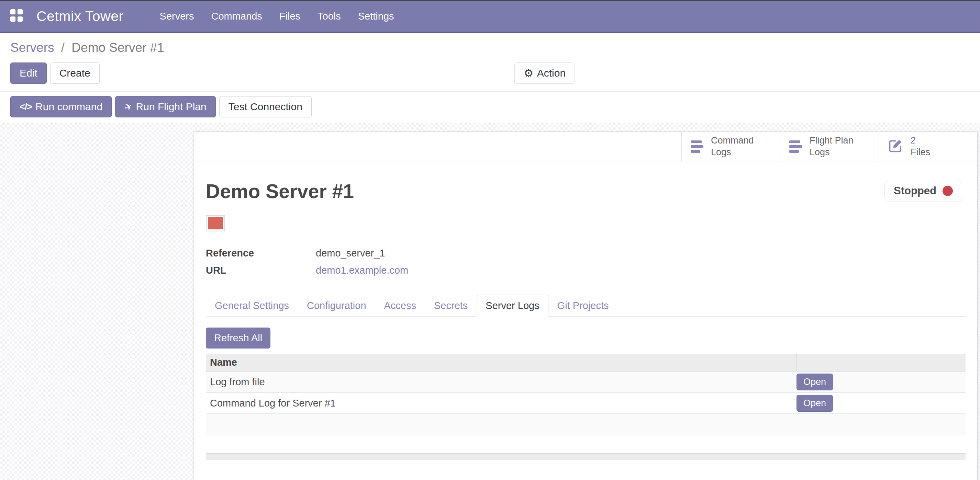 The width and height of the screenshot is (980, 480). What do you see at coordinates (586, 404) in the screenshot?
I see `table-row: Command Log for Server #1 Open` at bounding box center [586, 404].